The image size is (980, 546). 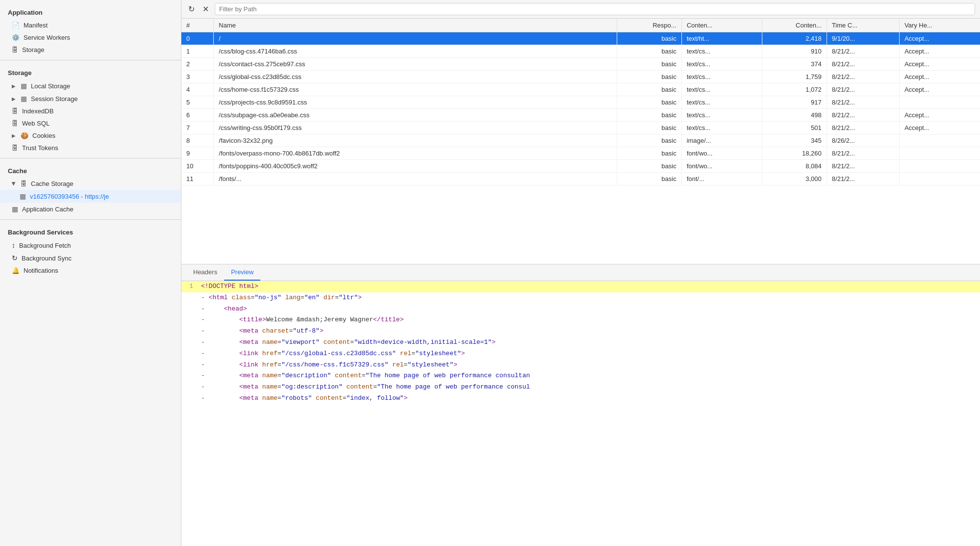 What do you see at coordinates (580, 320) in the screenshot?
I see `code-line: - <title>Welcome &mdash;Jeremy Wagner</t…` at bounding box center [580, 320].